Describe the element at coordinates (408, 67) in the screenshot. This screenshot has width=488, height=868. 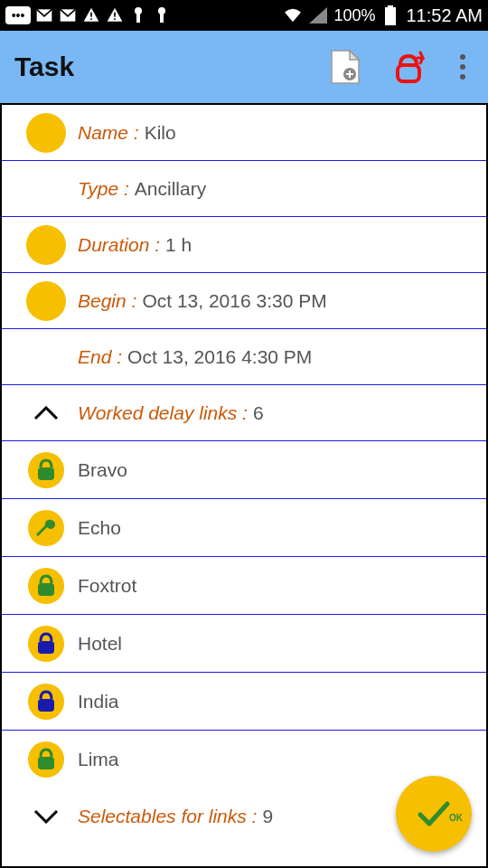
I see `lock-action-button` at that location.